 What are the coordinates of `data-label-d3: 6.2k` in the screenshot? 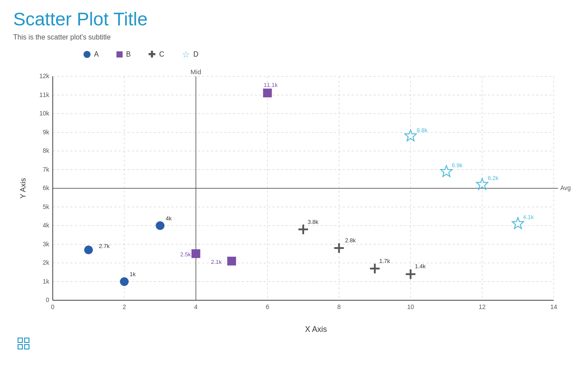 It's located at (493, 178).